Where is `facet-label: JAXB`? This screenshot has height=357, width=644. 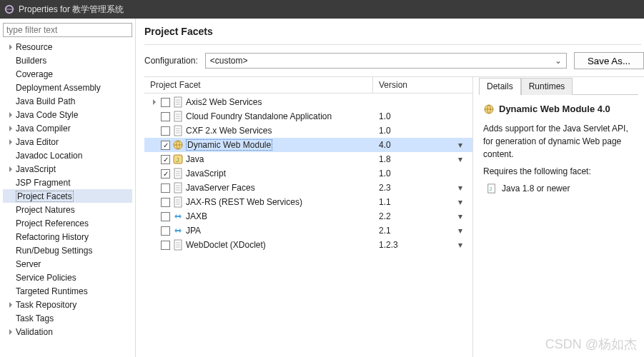 facet-label: JAXB is located at coordinates (197, 216).